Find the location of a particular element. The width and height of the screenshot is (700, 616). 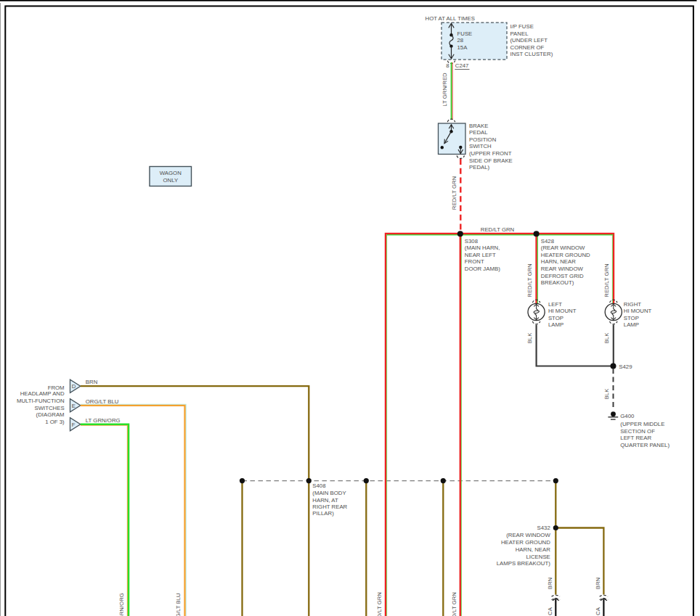

svg-text: PILLAR) is located at coordinates (323, 514).